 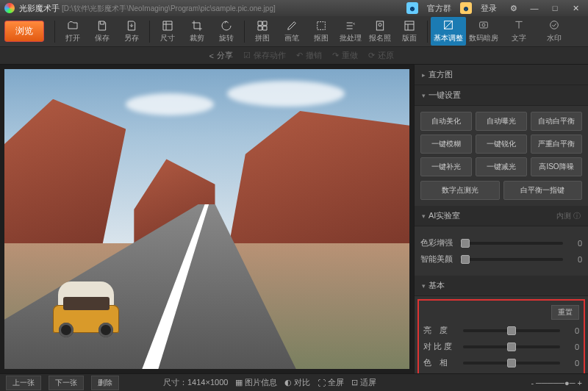 What do you see at coordinates (262, 26) in the screenshot?
I see `collage-icon` at bounding box center [262, 26].